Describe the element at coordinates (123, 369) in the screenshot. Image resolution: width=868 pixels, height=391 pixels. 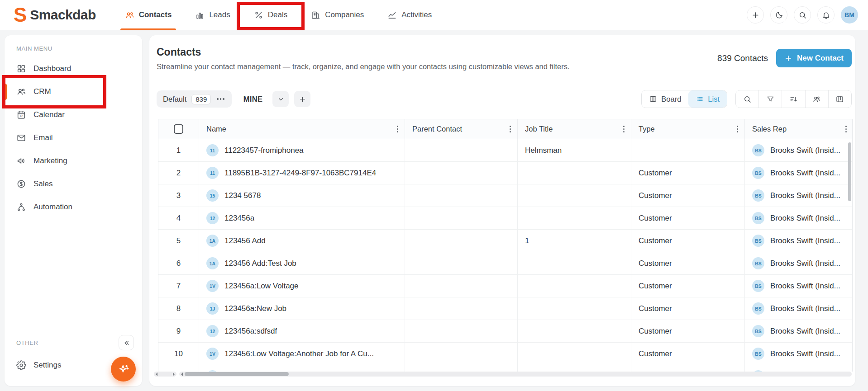
I see `ai-assistant-fab` at that location.